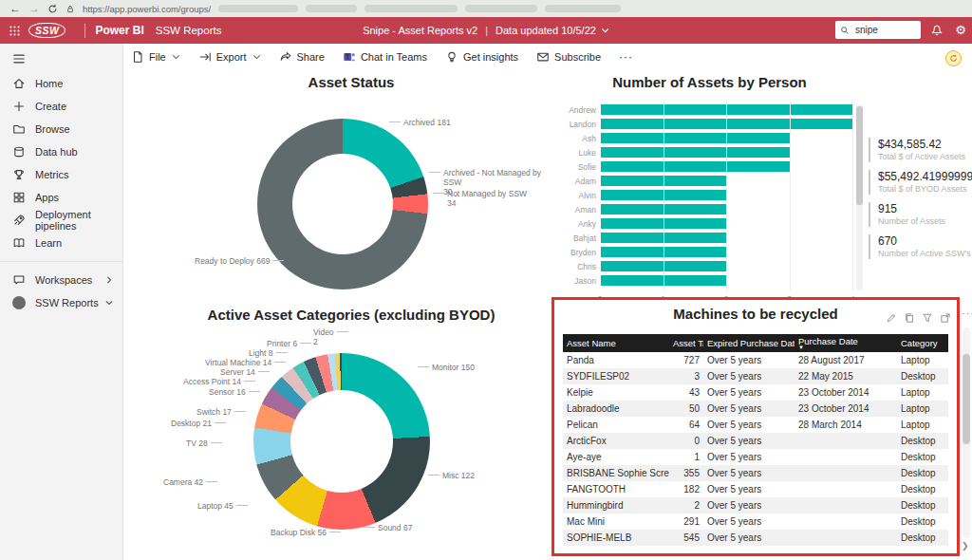  What do you see at coordinates (710, 123) in the screenshot?
I see `bar-row: Landon` at bounding box center [710, 123].